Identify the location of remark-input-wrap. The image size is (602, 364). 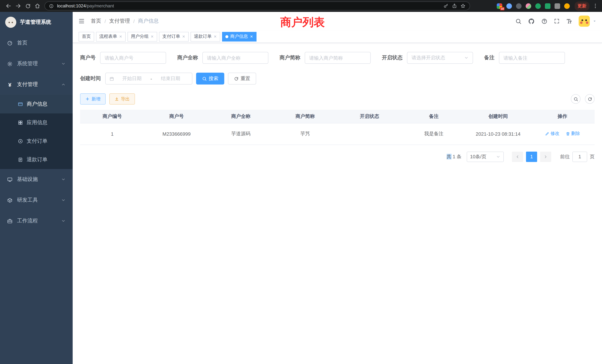
(532, 58).